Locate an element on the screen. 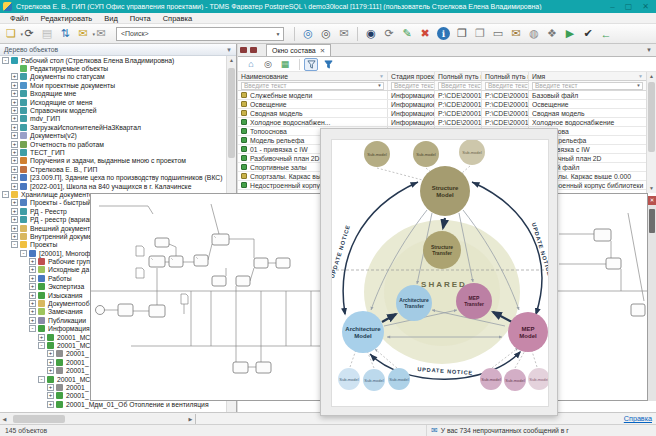 The height and width of the screenshot is (436, 656). tree-horizontal-scrollbar: ◀ ▶ is located at coordinates (98, 419).